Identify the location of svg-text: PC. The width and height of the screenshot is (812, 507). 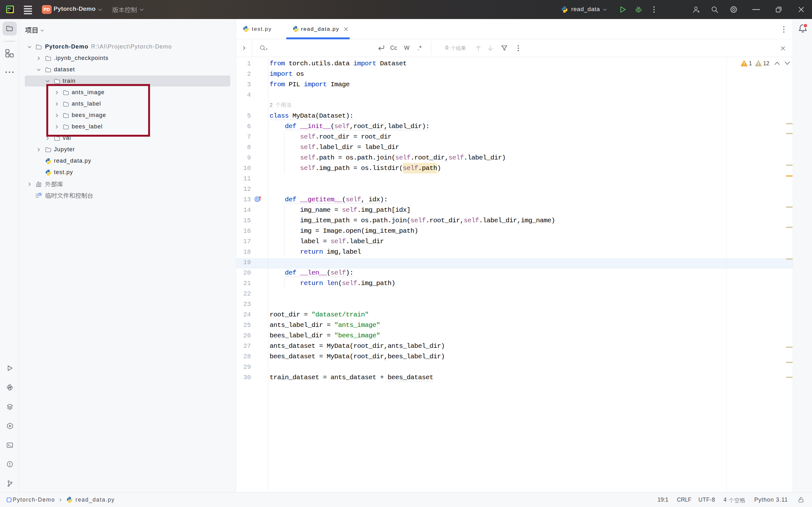
(9, 9).